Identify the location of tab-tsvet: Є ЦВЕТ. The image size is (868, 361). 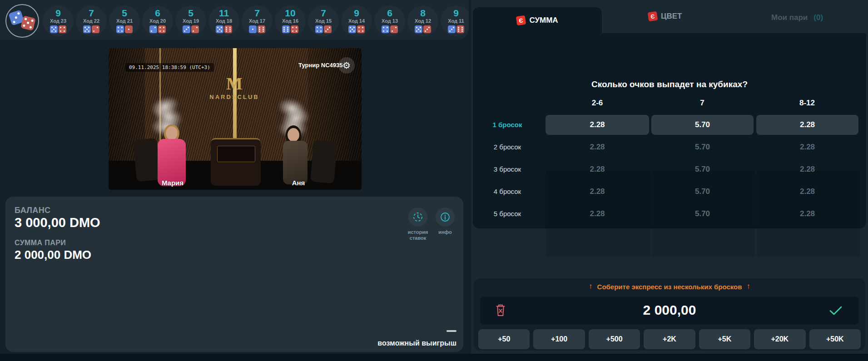
(665, 16).